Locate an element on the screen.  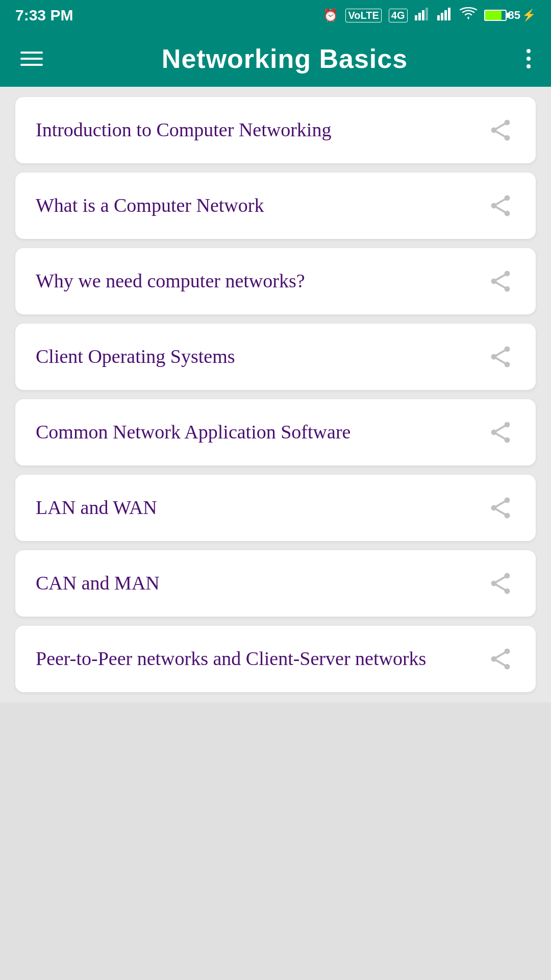
list-item-label: Common Network Application Software is located at coordinates (261, 432).